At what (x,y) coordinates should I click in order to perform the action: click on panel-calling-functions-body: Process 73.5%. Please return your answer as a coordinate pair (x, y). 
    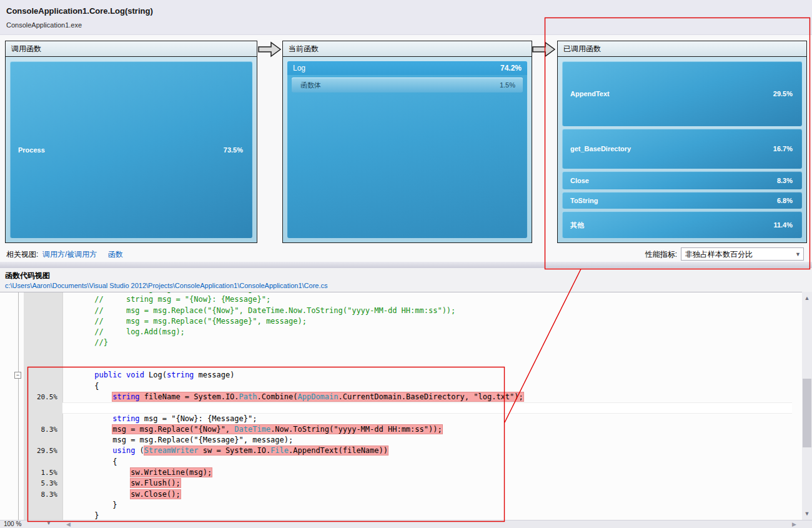
    Looking at the image, I should click on (131, 150).